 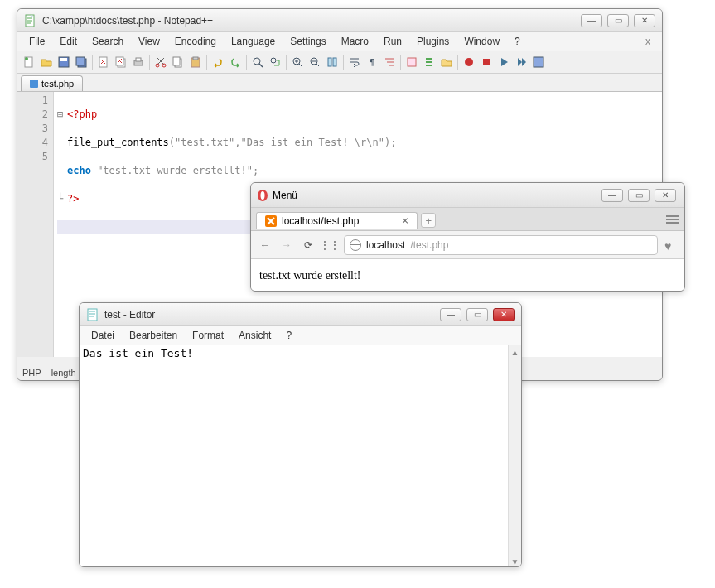 I want to click on xampp-icon, so click(x=271, y=221).